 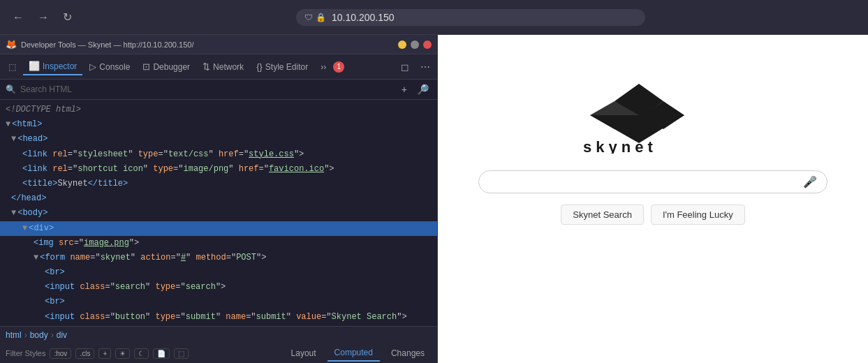 What do you see at coordinates (34, 66) in the screenshot?
I see `inspector-icon: ⬜` at bounding box center [34, 66].